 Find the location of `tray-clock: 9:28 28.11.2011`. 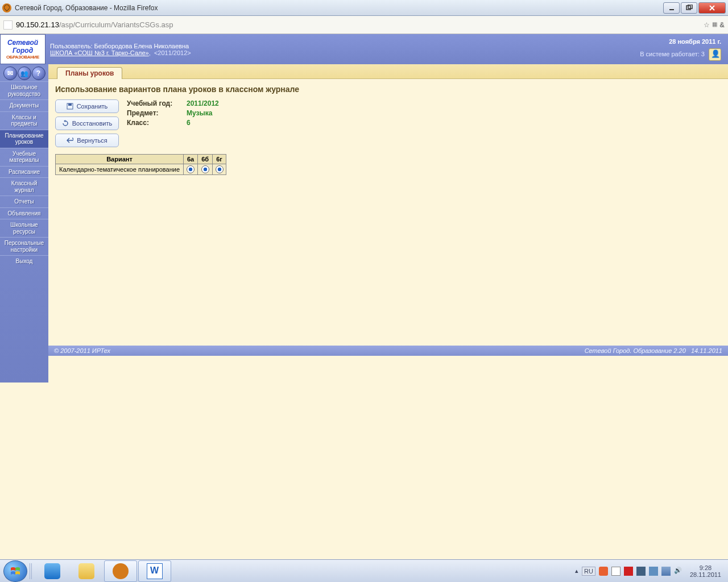

tray-clock: 9:28 28.11.2011 is located at coordinates (705, 571).